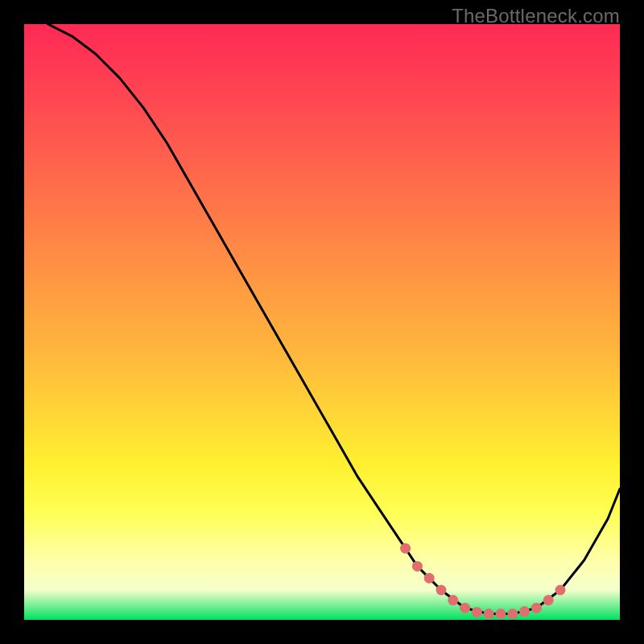  Describe the element at coordinates (483, 581) in the screenshot. I see `optimal-range-dots` at that location.